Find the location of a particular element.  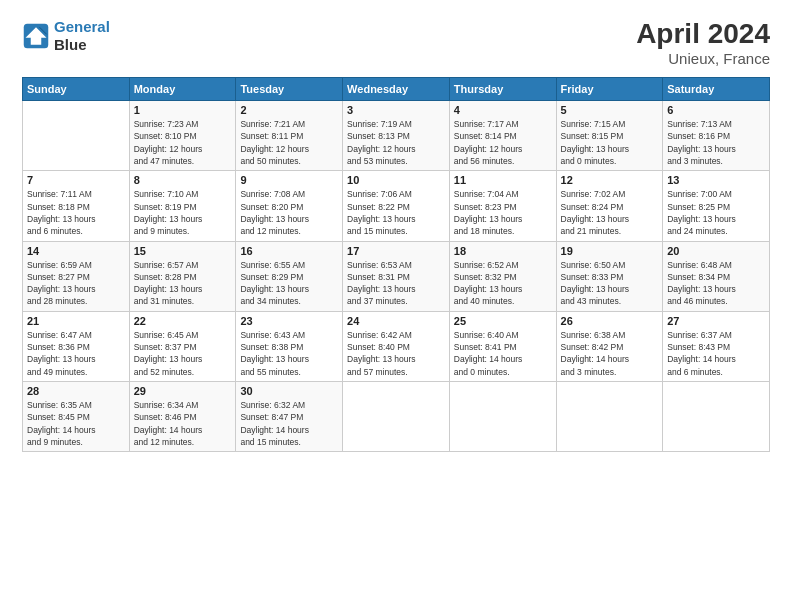

day-number: 6 is located at coordinates (716, 110).